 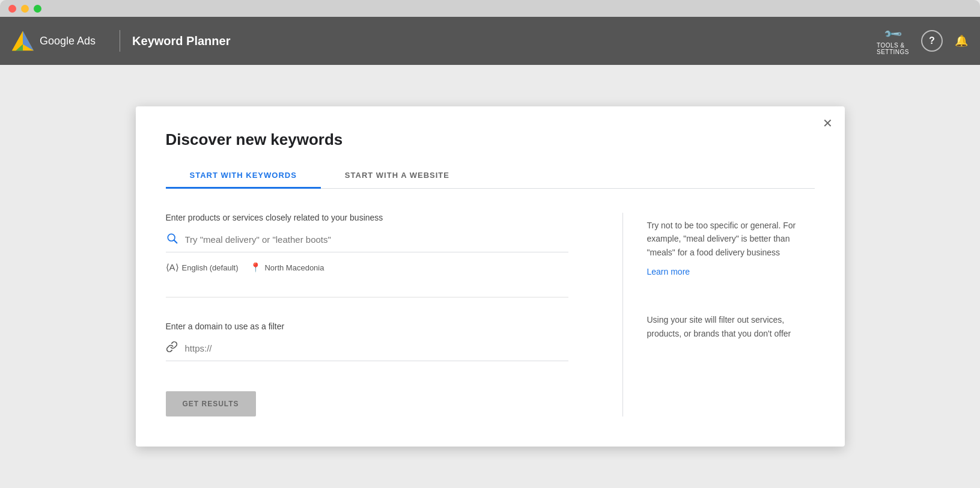 What do you see at coordinates (67, 41) in the screenshot?
I see `brand-label: Google Ads` at bounding box center [67, 41].